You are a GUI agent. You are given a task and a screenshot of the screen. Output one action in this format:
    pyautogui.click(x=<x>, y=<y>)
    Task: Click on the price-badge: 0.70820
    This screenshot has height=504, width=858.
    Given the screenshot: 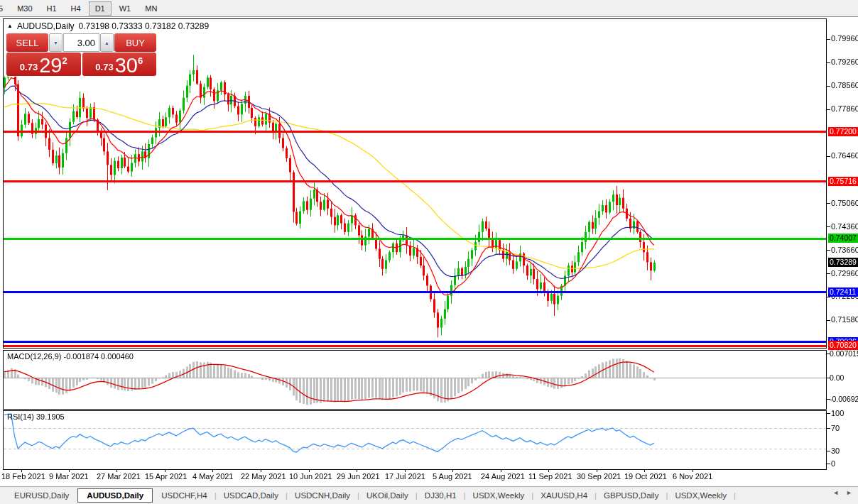 What is the action you would take?
    pyautogui.click(x=843, y=345)
    